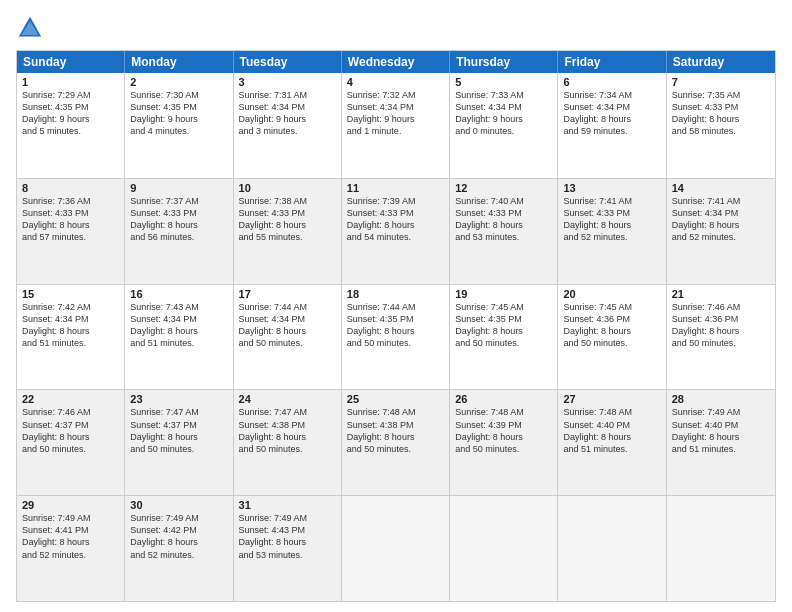 This screenshot has width=792, height=612. I want to click on day-number: 30, so click(178, 505).